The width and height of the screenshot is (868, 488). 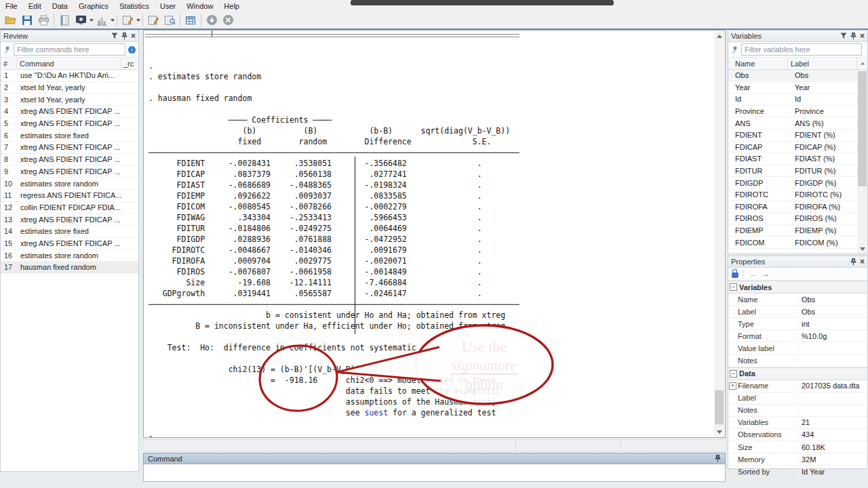 What do you see at coordinates (823, 64) in the screenshot?
I see `variables-col-label: Label` at bounding box center [823, 64].